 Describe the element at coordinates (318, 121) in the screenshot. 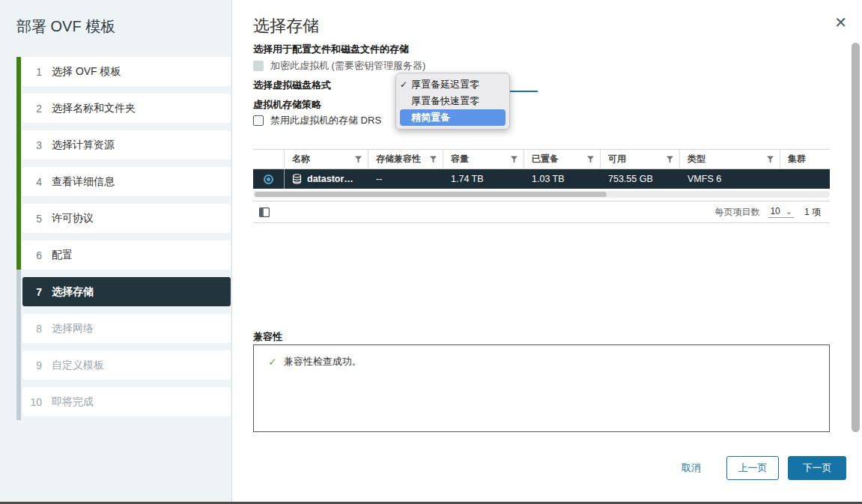

I see `disable-drs-checkbox-row: 禁用此虚拟机的存储 DRS` at that location.